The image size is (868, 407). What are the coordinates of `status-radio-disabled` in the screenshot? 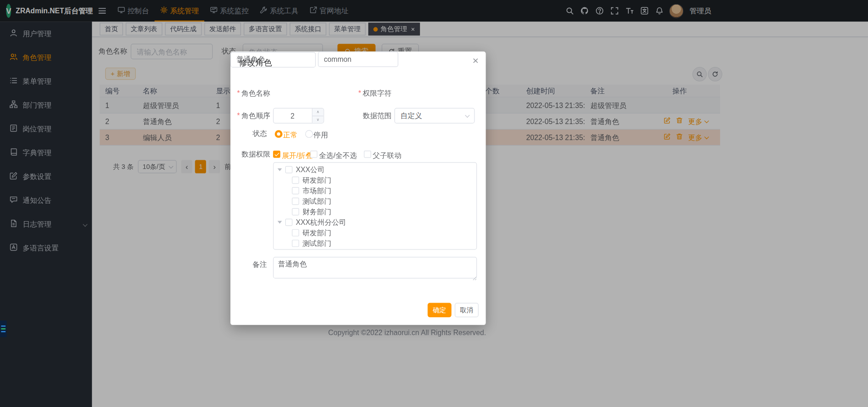 It's located at (309, 134).